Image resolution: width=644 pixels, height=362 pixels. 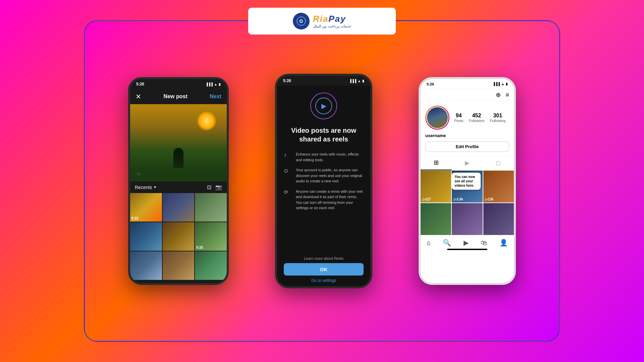 I want to click on phone2-body: ▶ Video posts are now shared as reels ♪ …, so click(x=324, y=186).